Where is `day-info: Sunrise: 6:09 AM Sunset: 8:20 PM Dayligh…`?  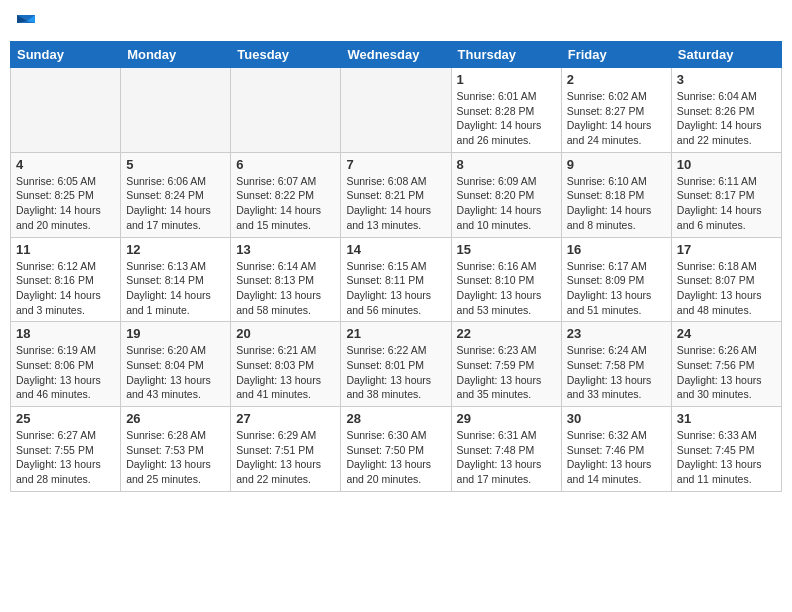
day-info: Sunrise: 6:09 AM Sunset: 8:20 PM Dayligh… is located at coordinates (506, 204).